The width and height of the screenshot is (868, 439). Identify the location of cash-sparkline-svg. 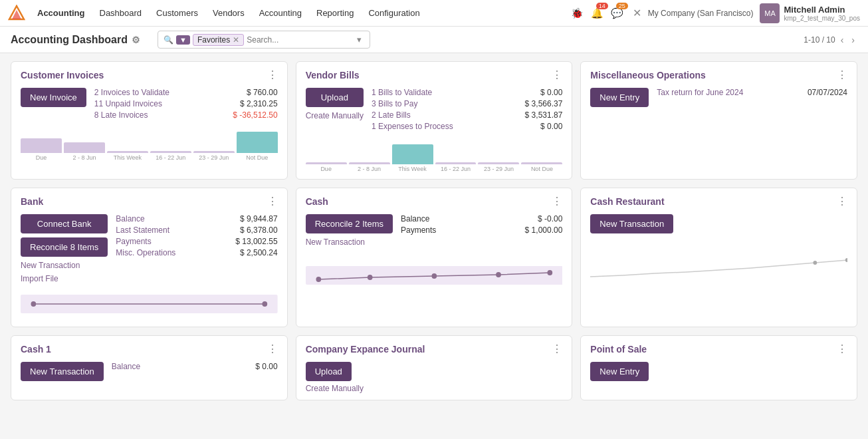
(435, 276).